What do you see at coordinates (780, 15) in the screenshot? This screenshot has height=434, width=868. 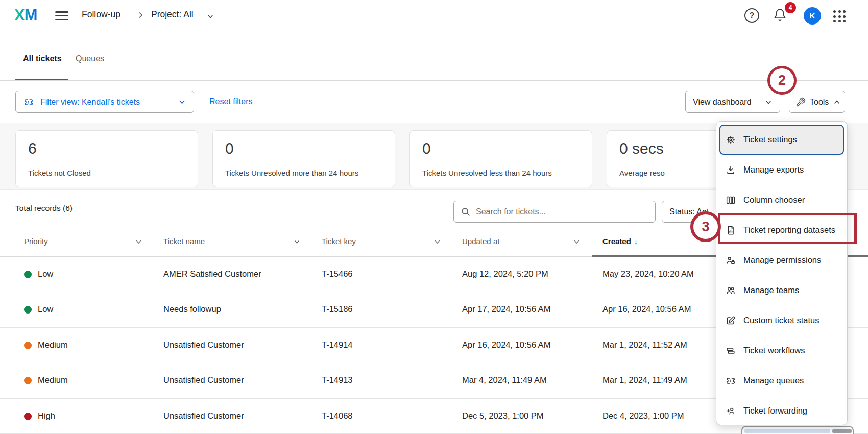 I see `notifications-bell-icon` at bounding box center [780, 15].